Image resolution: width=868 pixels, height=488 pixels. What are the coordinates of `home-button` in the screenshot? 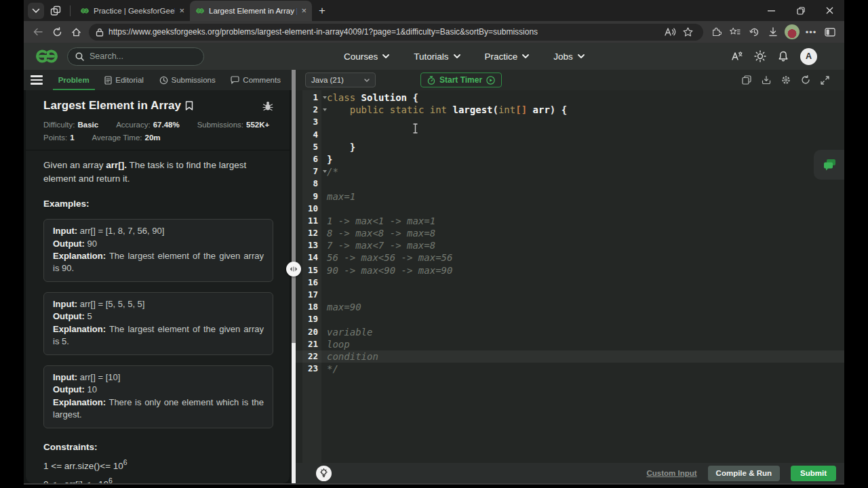 It's located at (76, 32).